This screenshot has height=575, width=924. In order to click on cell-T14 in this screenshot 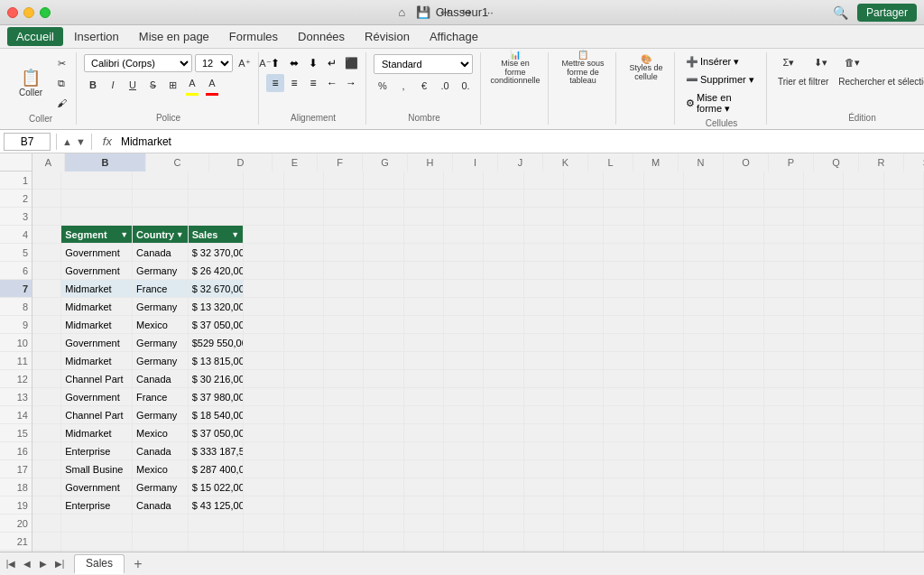, I will do `click(864, 415)`.